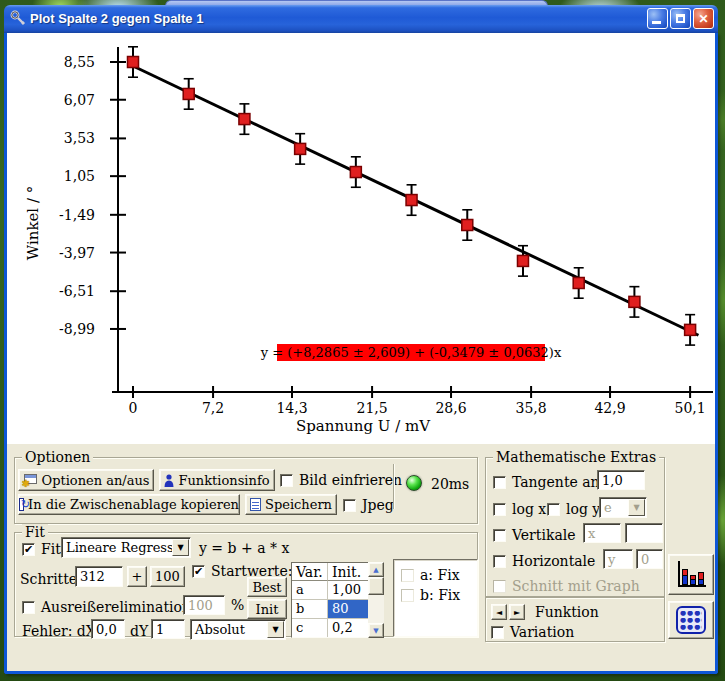 The image size is (725, 681). I want to click on a-fix-checkbox: a: Fix, so click(430, 575).